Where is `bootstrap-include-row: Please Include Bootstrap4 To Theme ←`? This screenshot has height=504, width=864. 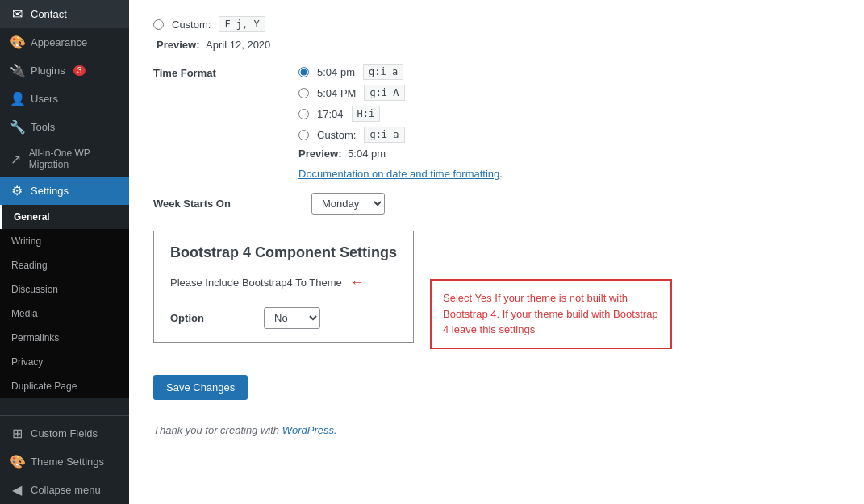 bootstrap-include-row: Please Include Bootstrap4 To Theme ← is located at coordinates (284, 282).